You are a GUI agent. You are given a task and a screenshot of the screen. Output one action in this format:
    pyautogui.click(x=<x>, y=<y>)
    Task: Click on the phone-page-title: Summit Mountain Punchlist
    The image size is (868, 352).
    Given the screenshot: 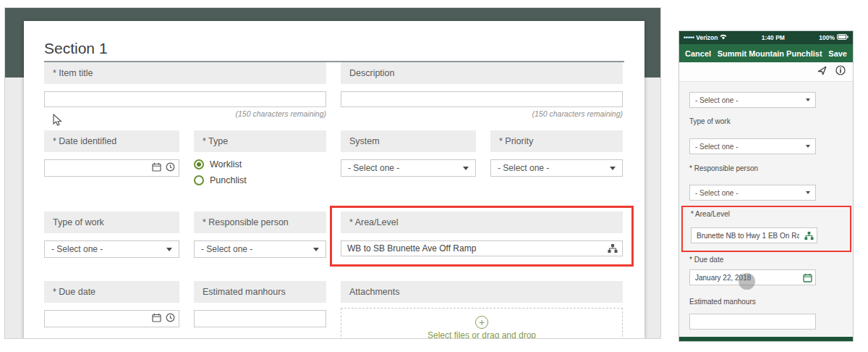 What is the action you would take?
    pyautogui.click(x=770, y=54)
    